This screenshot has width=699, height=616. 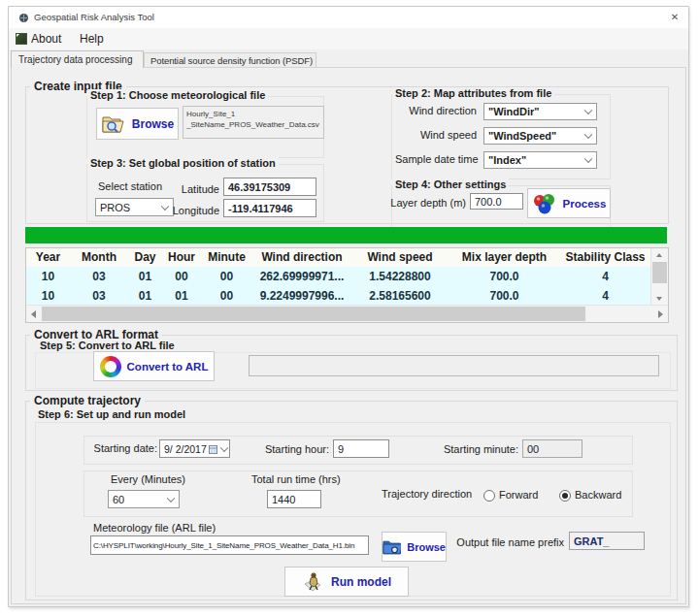 What do you see at coordinates (540, 136) in the screenshot?
I see `wind-speed-dropdown: "WindSpeed"` at bounding box center [540, 136].